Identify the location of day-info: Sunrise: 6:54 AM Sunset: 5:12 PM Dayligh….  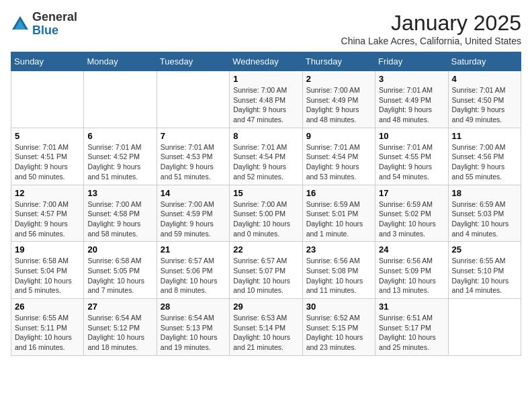
(120, 333).